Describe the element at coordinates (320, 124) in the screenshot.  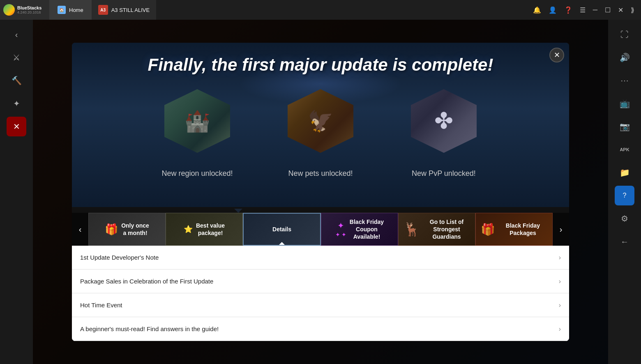
I see `pets-image: 🦅` at that location.